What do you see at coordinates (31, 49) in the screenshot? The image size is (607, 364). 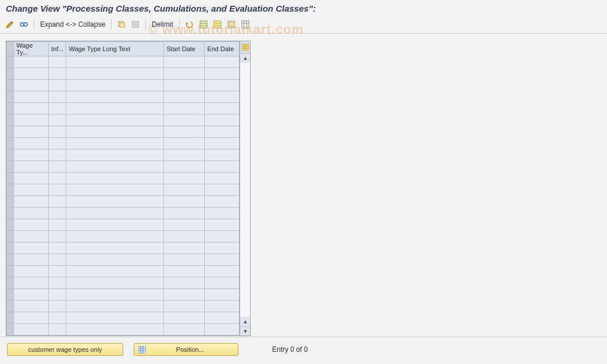 I see `col-header-wage-type: Wage Ty...` at bounding box center [31, 49].